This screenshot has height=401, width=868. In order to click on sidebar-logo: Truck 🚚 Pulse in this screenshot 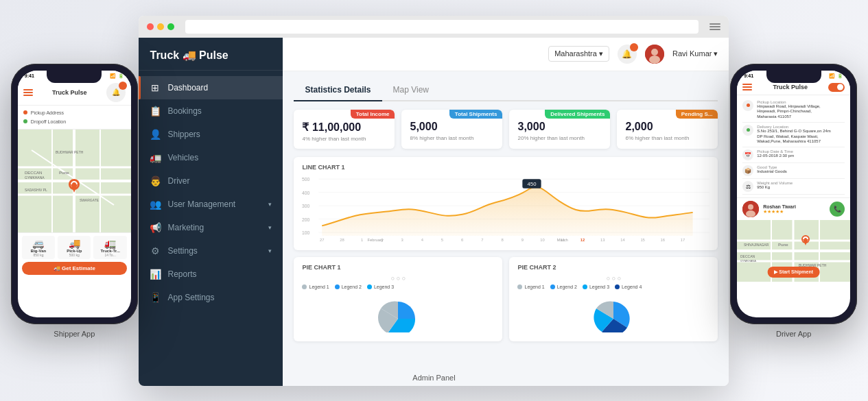, I will do `click(211, 54)`.